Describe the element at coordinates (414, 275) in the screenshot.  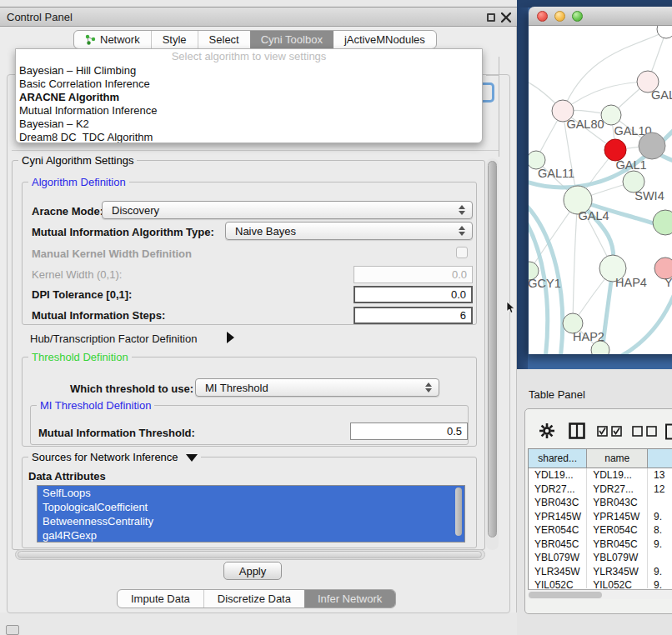
I see `kernel-width-field: 0.0` at that location.